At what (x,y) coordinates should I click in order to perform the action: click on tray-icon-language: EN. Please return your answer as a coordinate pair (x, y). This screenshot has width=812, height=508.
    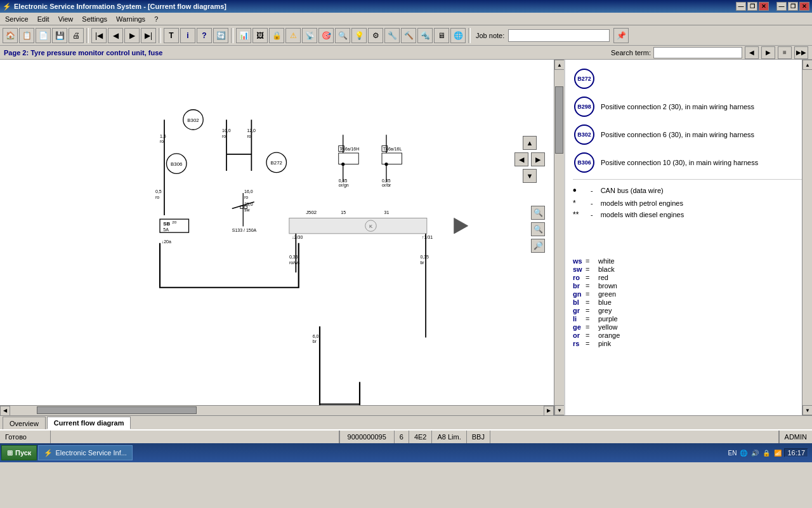
    Looking at the image, I should click on (732, 453).